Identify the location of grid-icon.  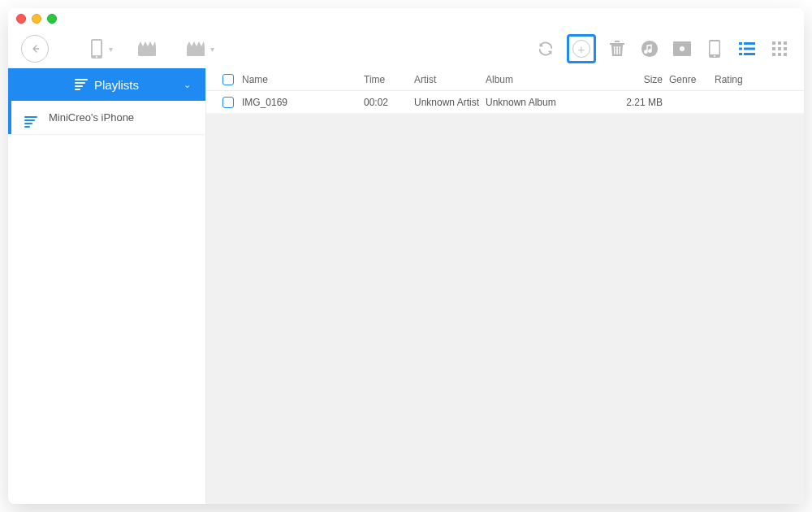
(780, 49).